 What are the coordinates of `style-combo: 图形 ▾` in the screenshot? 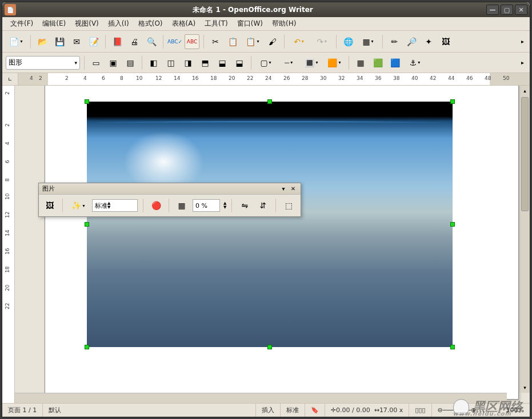 It's located at (43, 63).